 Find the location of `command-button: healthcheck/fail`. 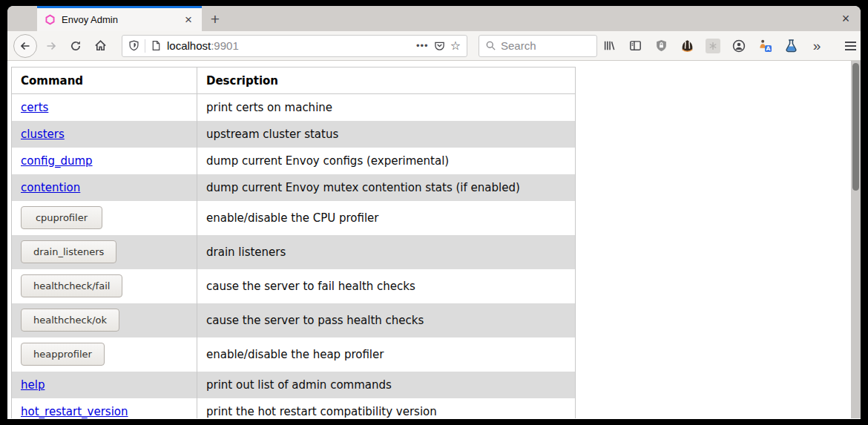

command-button: healthcheck/fail is located at coordinates (71, 286).